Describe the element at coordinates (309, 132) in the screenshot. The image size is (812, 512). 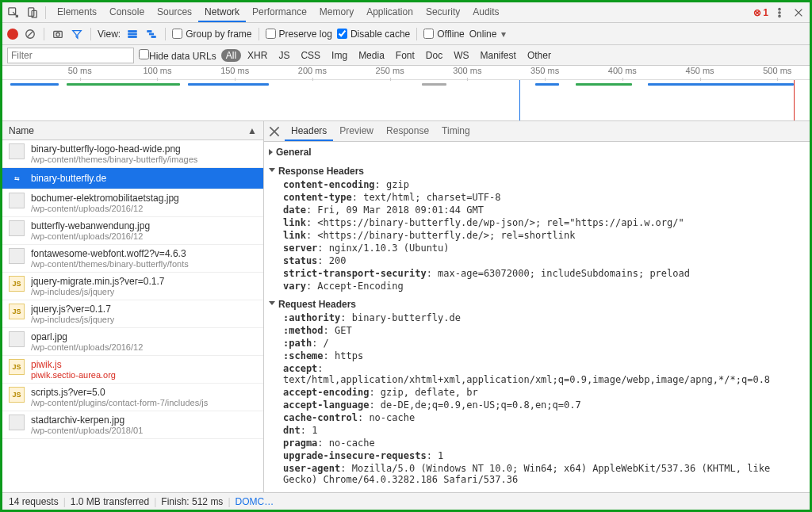
I see `details-tab-headers: Headers` at that location.